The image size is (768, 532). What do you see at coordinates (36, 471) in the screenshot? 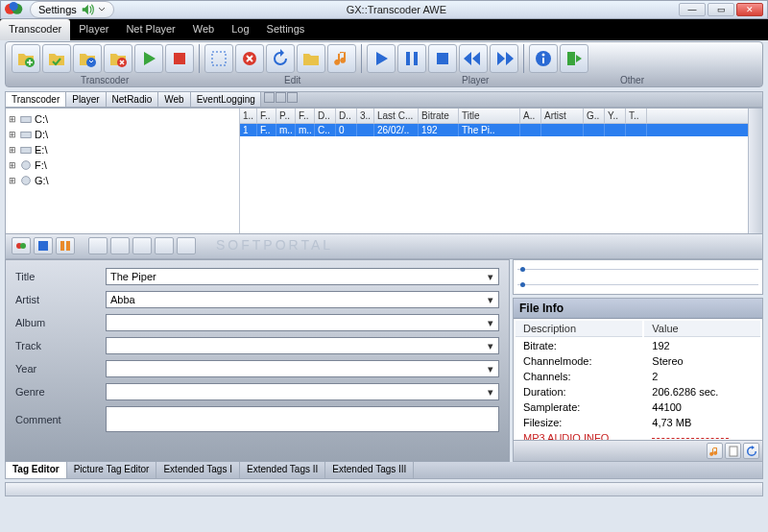
I see `tab-tageditor: Tag Editor` at bounding box center [36, 471].